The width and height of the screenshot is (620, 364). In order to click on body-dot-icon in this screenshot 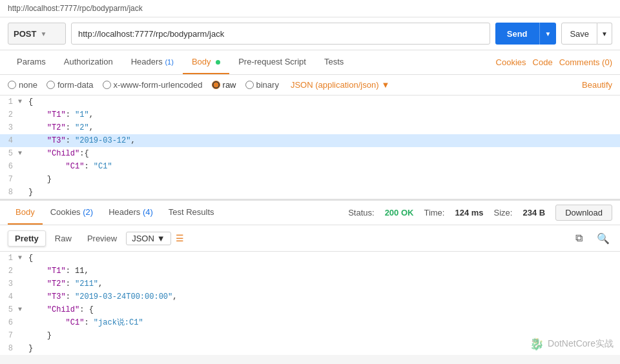, I will do `click(218, 62)`.